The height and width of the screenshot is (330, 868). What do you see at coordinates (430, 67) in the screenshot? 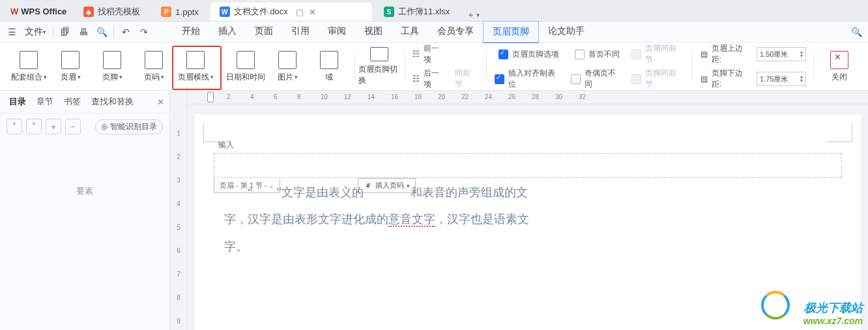
I see `nav-group: ☷前一项 ☷后一项` at bounding box center [430, 67].